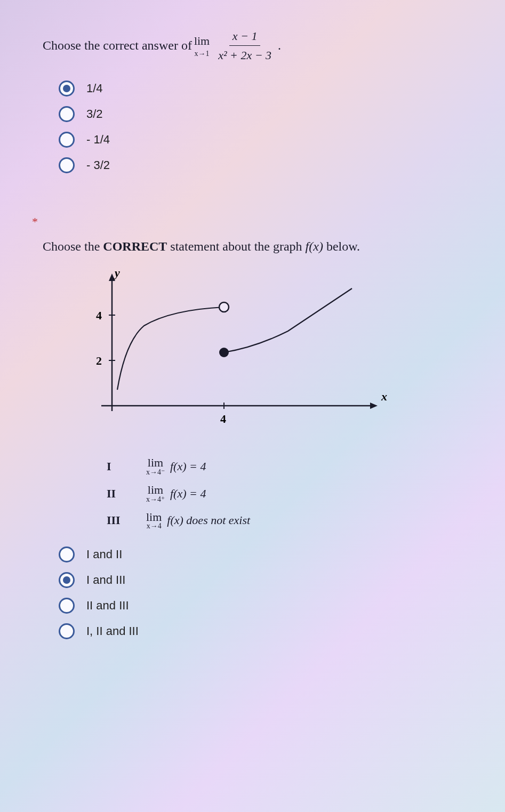 This screenshot has height=812, width=505. What do you see at coordinates (223, 419) in the screenshot?
I see `x-tick-label-4: 4` at bounding box center [223, 419].